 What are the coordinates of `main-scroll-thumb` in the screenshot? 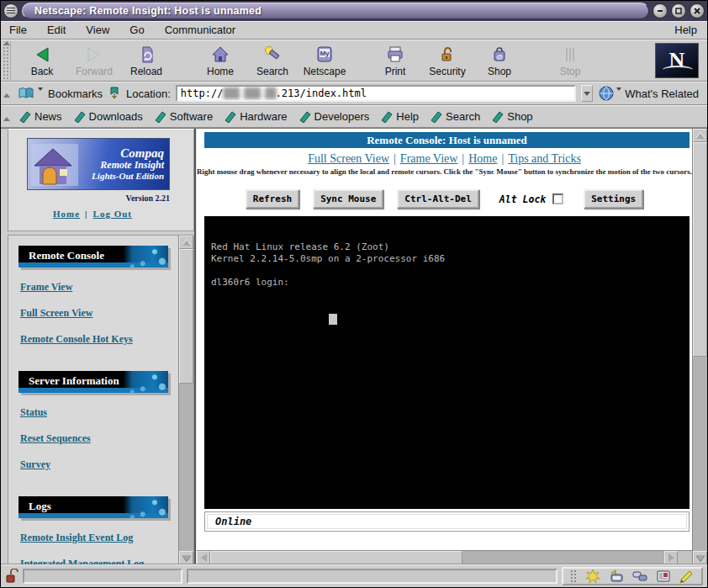 It's located at (700, 249).